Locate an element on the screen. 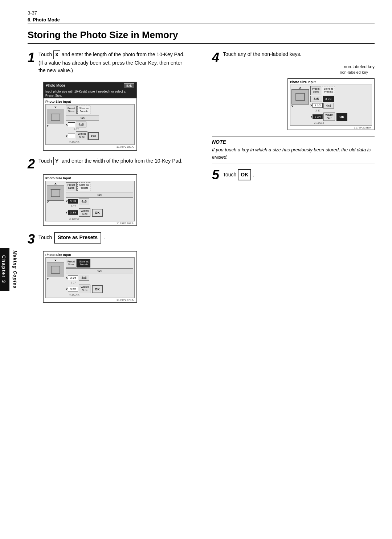 The width and height of the screenshot is (392, 539). screen2-store-btn: Store asPresets is located at coordinates (84, 187).